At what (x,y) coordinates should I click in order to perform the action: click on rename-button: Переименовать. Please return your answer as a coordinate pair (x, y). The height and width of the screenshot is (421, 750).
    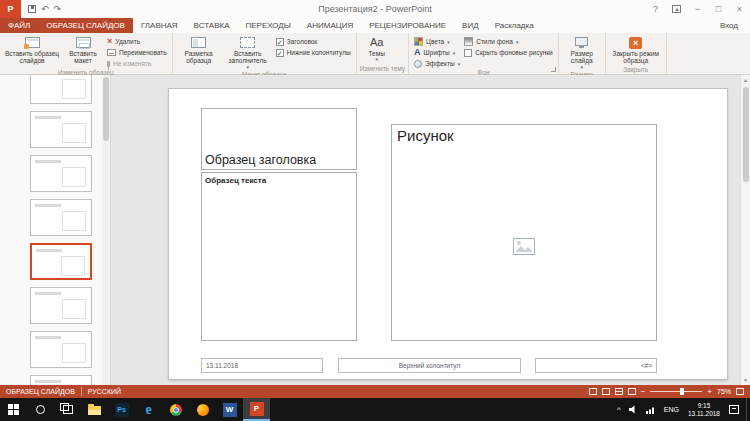
    Looking at the image, I should click on (137, 52).